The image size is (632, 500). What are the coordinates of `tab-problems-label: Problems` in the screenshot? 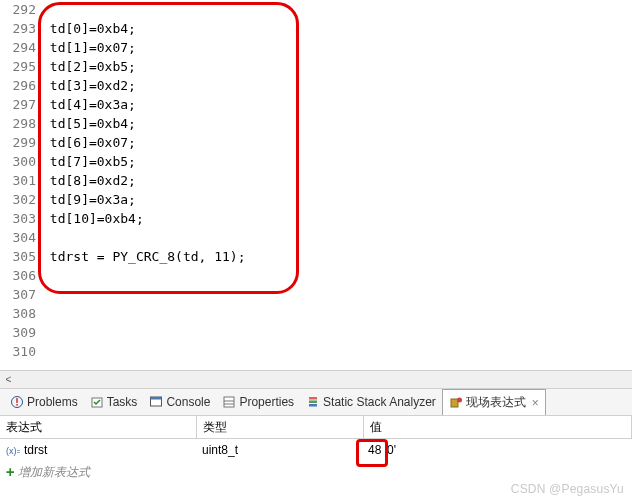 It's located at (52, 402).